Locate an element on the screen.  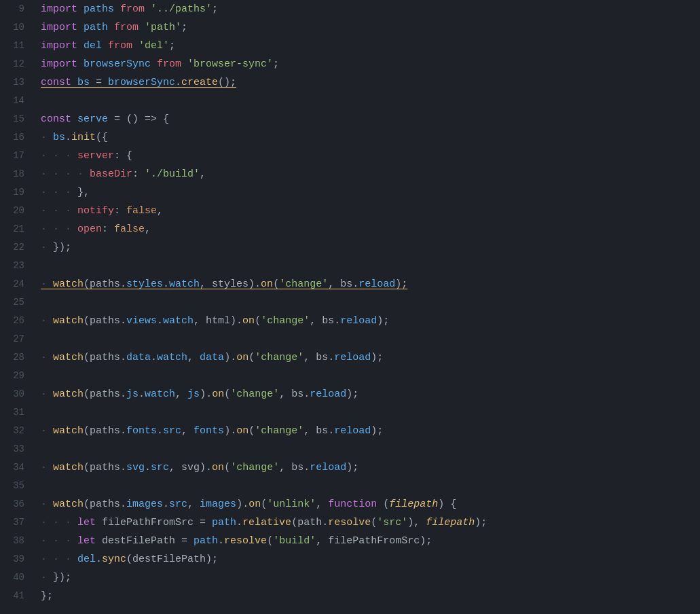
token: notify is located at coordinates (96, 211).